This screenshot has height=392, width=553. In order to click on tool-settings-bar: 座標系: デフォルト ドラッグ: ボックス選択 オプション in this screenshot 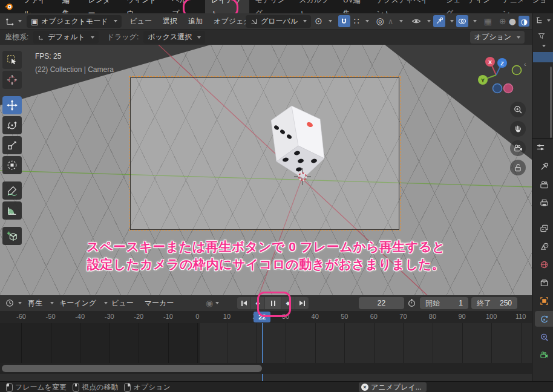, I will do `click(266, 38)`.